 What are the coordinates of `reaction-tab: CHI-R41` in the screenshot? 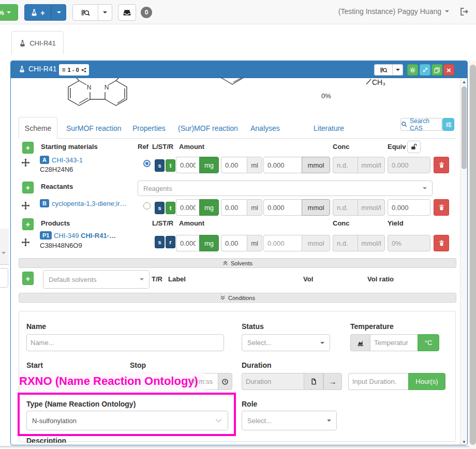 It's located at (37, 42).